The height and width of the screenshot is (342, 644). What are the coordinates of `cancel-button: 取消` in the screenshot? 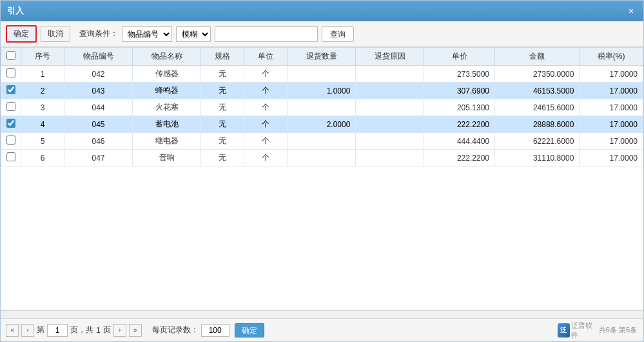 It's located at (55, 34).